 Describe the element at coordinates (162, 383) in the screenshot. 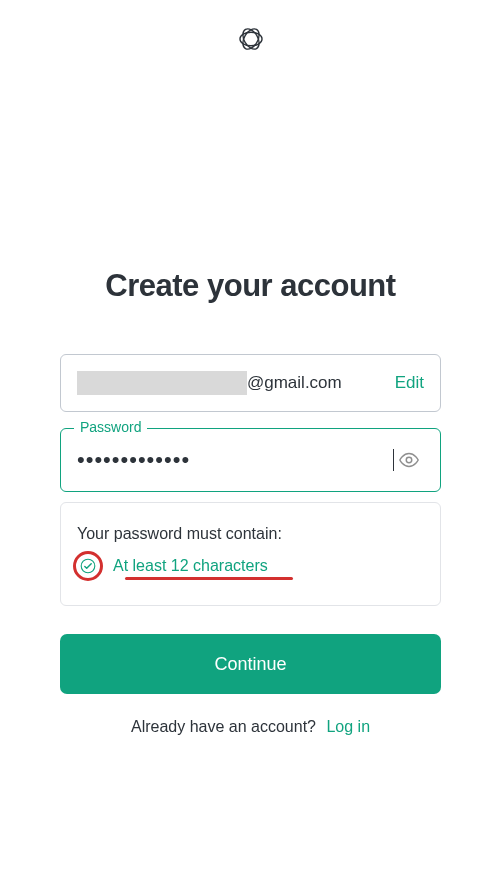

I see `email-redacted-local-part` at that location.